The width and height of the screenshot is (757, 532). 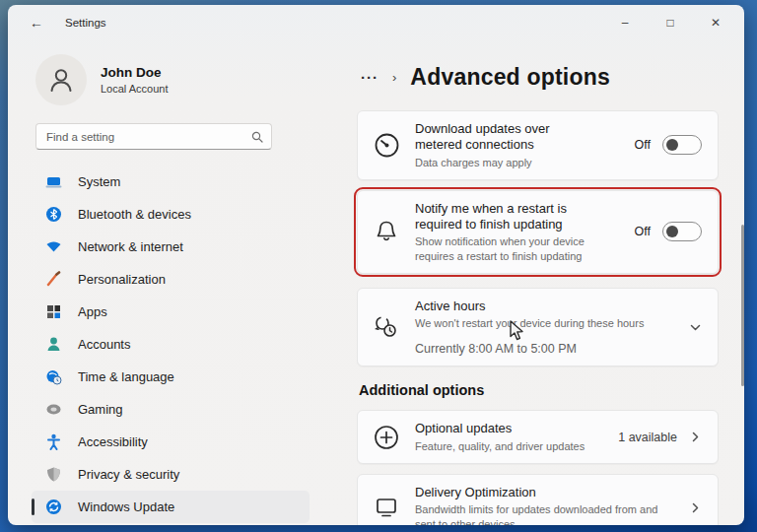 I want to click on privacy-icon, so click(x=53, y=475).